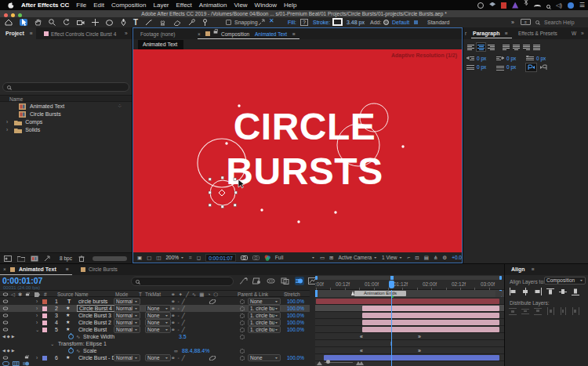 Image resolution: width=588 pixels, height=366 pixels. Describe the element at coordinates (262, 22) in the screenshot. I see `snap-edges-icon` at that location.